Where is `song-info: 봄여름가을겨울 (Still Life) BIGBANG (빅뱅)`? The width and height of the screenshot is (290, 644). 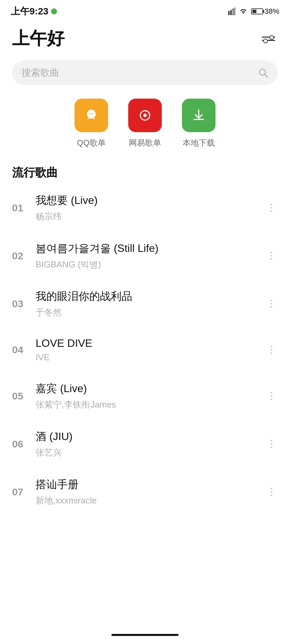
song-info: 봄여름가을겨울 (Still Life) BIGBANG (빅뱅) is located at coordinates (150, 256).